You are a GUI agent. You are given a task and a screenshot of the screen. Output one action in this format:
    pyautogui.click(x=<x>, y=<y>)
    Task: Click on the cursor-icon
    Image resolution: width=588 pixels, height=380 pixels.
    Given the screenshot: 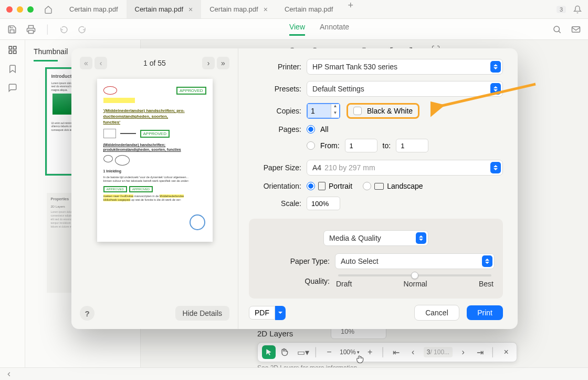 What is the action you would take?
    pyautogui.click(x=360, y=359)
    